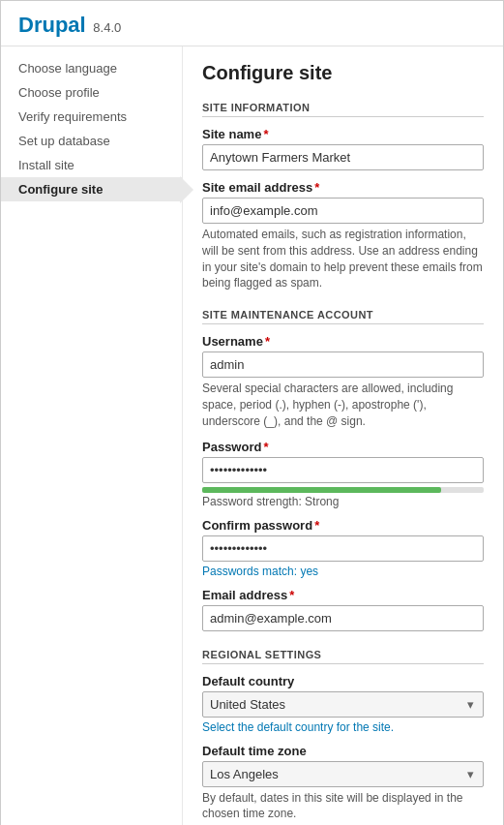 The width and height of the screenshot is (504, 825). I want to click on drupal-version: 8.4.0, so click(106, 27).